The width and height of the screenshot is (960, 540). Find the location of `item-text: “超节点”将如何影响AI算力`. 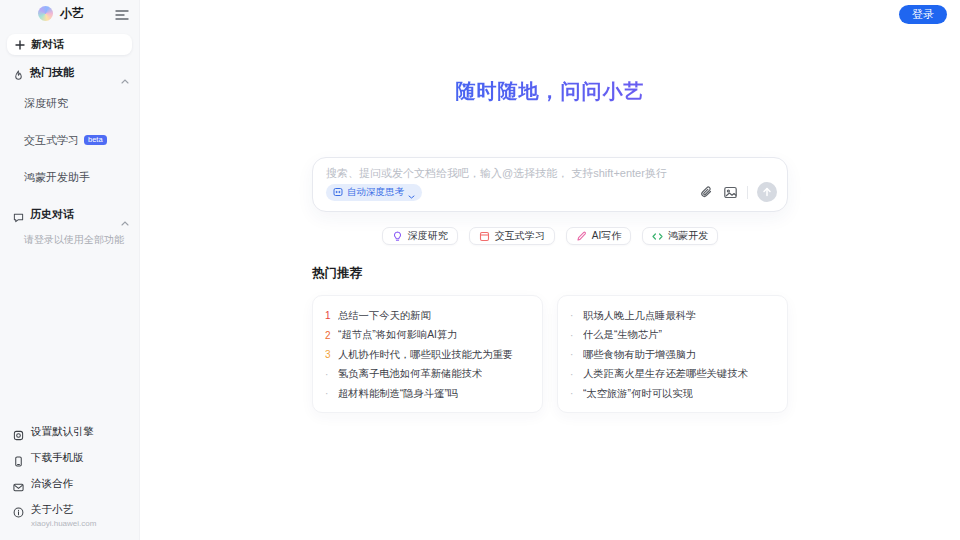

item-text: “超节点”将如何影响AI算力 is located at coordinates (398, 335).